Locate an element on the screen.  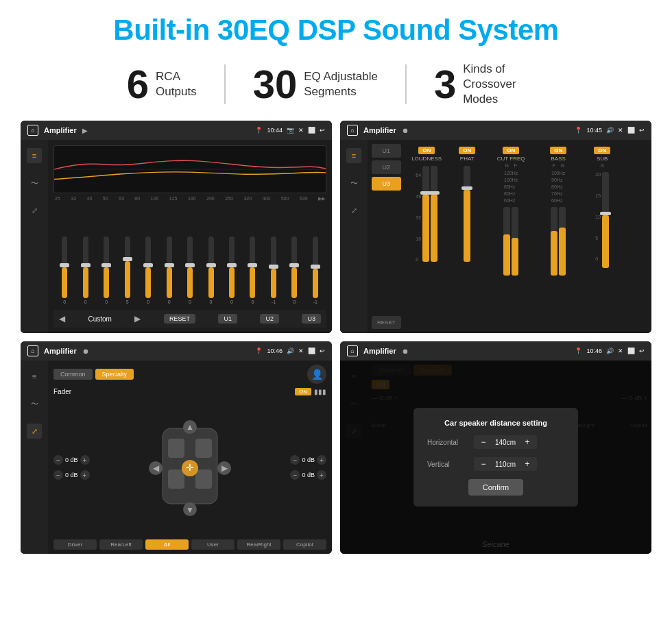
close-icon: ✕ is located at coordinates (301, 130).